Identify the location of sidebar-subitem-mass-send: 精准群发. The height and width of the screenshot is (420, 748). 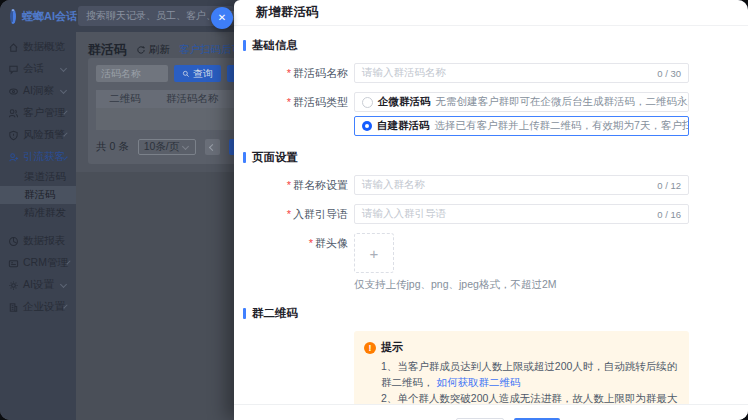
(38, 213).